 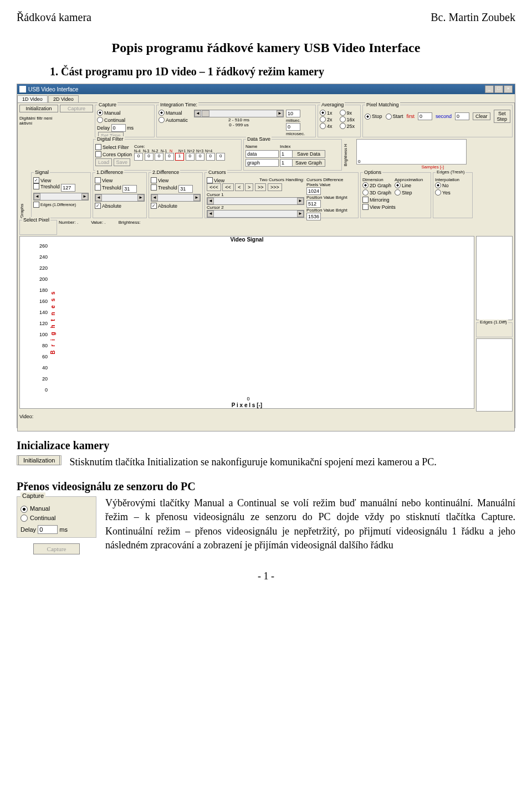 What do you see at coordinates (494, 375) in the screenshot?
I see `edges-diff-list` at bounding box center [494, 375].